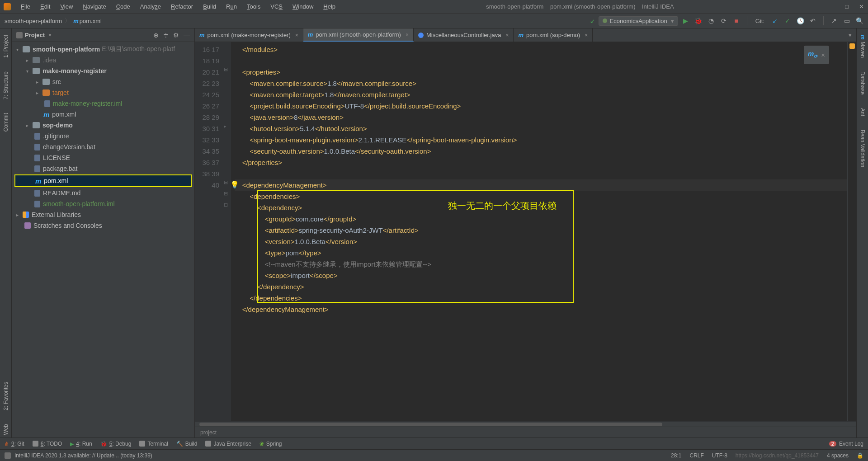 Image resolution: width=868 pixels, height=461 pixels. What do you see at coordinates (103, 114) in the screenshot?
I see `tree-mmr-pom: mpom.xml` at bounding box center [103, 114].